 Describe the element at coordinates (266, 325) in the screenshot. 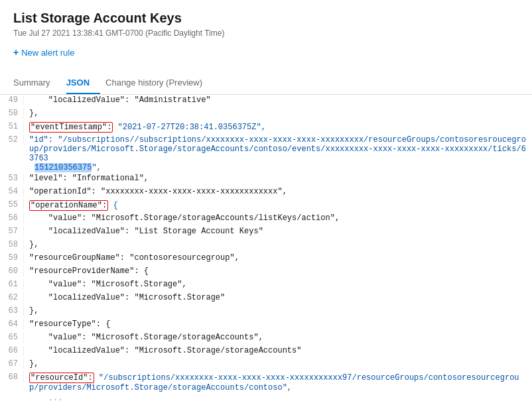

I see `json-line-row: 64"resourceType": {` at that location.